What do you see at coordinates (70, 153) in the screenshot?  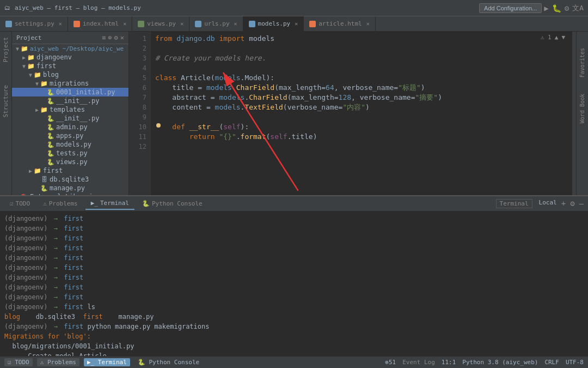 I see `sidebar-item-tests: 🐍 tests.py` at bounding box center [70, 153].